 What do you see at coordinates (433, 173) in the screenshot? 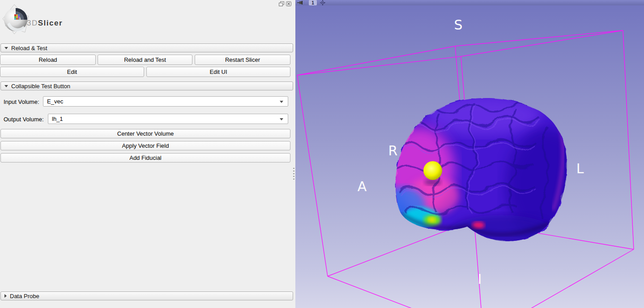
I see `fiducial-marker` at bounding box center [433, 173].